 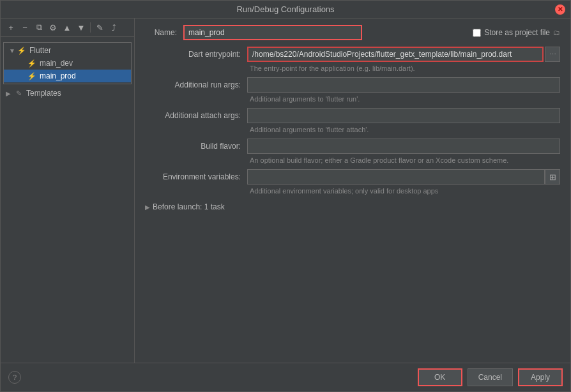 What do you see at coordinates (540, 377) in the screenshot?
I see `apply-button: Apply` at bounding box center [540, 377].